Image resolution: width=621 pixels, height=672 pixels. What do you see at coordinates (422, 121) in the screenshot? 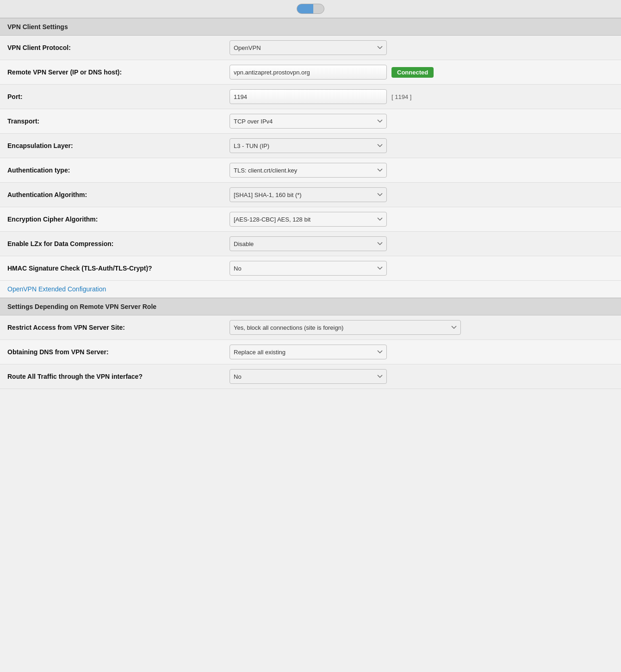
I see `transport-control: TCP over IPv4 UDP over IPv4 TCP over IPv…` at bounding box center [422, 121].